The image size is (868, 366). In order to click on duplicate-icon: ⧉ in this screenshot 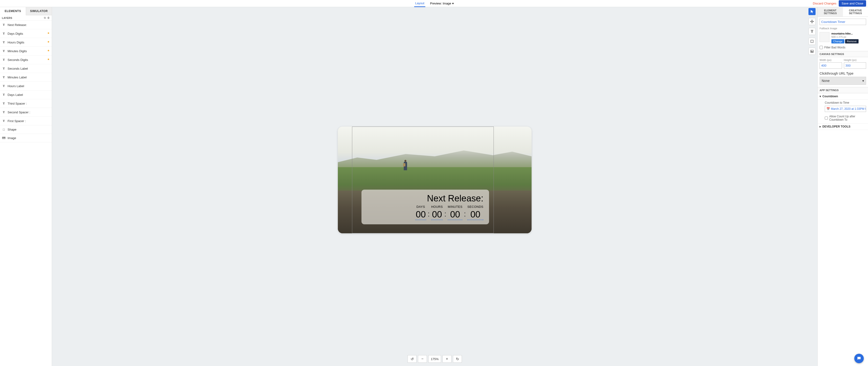, I will do `click(45, 18)`.